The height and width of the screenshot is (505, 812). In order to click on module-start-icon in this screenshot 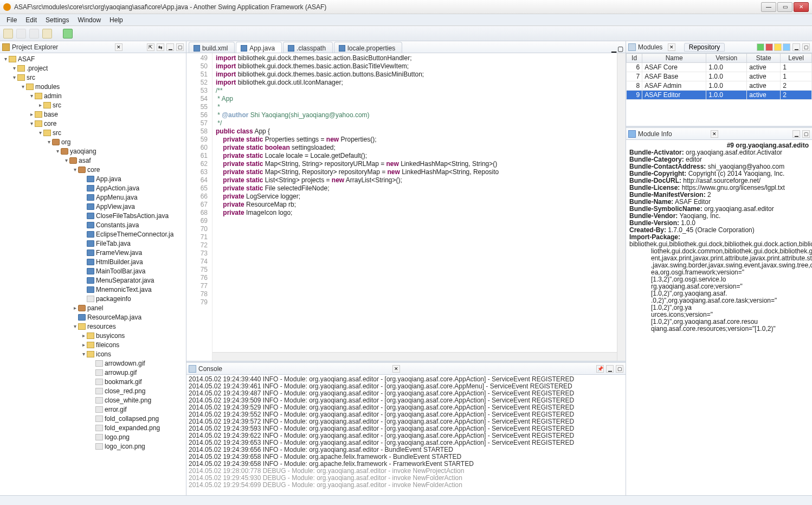, I will do `click(761, 47)`.